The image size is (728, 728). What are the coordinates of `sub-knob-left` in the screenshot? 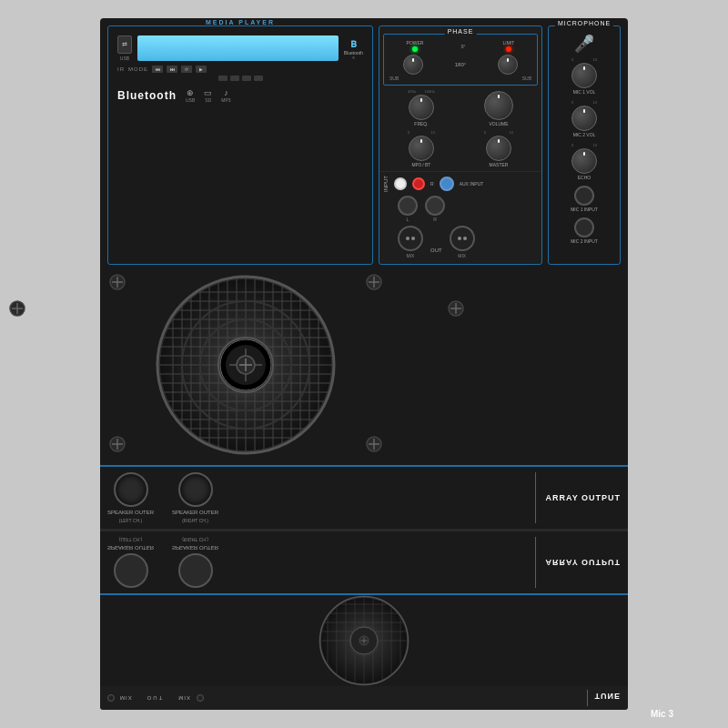 It's located at (413, 65).